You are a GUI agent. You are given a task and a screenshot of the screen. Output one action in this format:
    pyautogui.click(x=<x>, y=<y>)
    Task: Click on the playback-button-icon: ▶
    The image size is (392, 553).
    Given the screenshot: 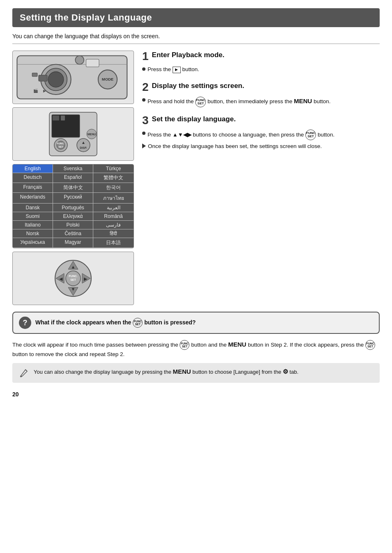 What is the action you would take?
    pyautogui.click(x=177, y=70)
    